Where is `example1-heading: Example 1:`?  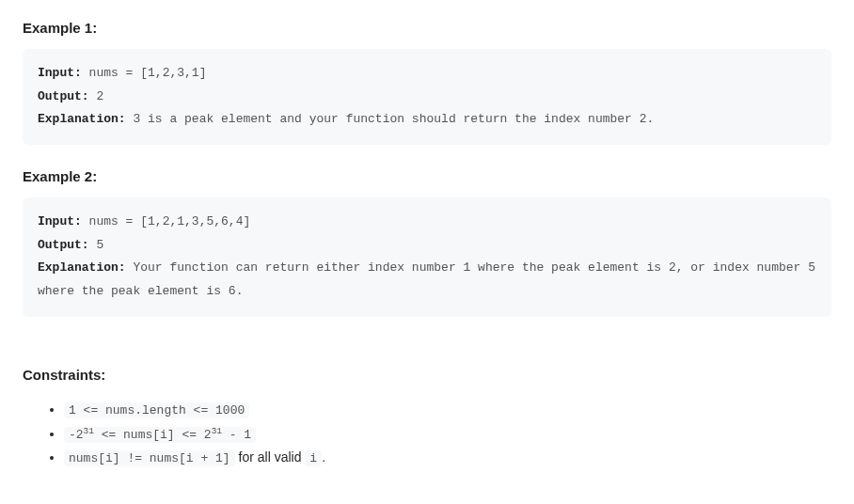
example1-heading: Example 1: is located at coordinates (427, 28).